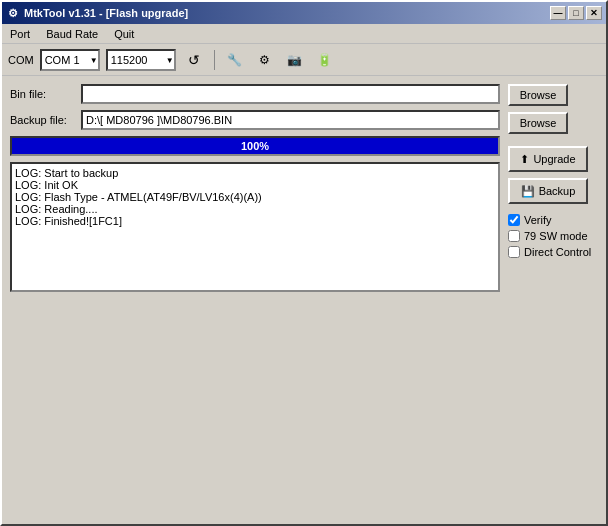 The height and width of the screenshot is (526, 608). What do you see at coordinates (553, 236) in the screenshot?
I see `sw-mode-row: 79 SW mode` at bounding box center [553, 236].